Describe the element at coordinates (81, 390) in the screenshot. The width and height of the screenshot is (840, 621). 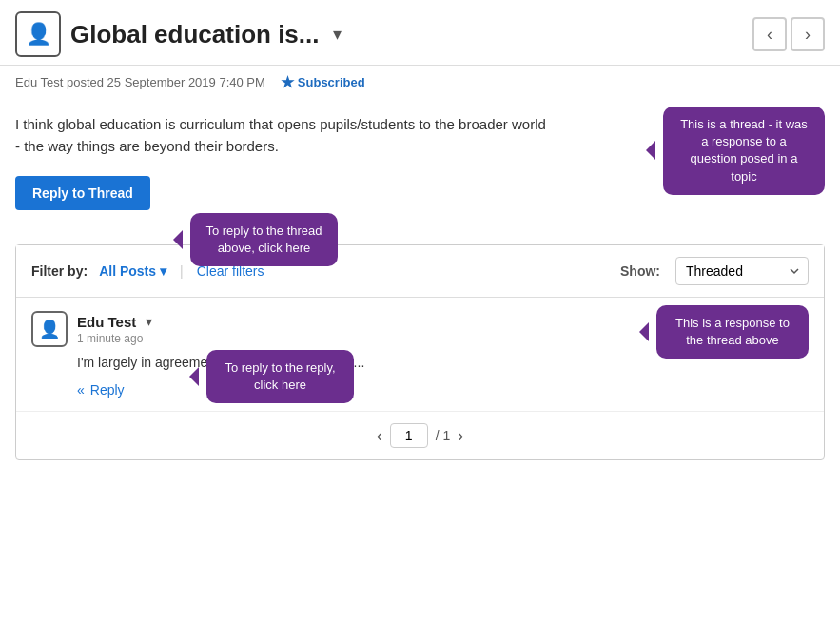
I see `reply-arrows-icon: «` at that location.